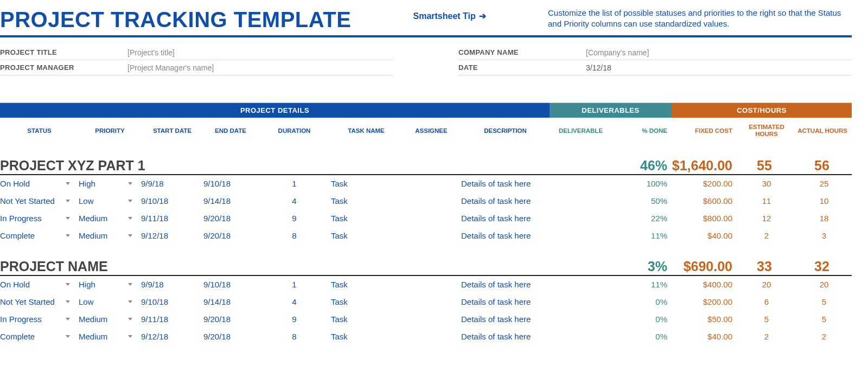 The width and height of the screenshot is (868, 372). Describe the element at coordinates (824, 183) in the screenshot. I see `actual-hours-cell: 25` at that location.